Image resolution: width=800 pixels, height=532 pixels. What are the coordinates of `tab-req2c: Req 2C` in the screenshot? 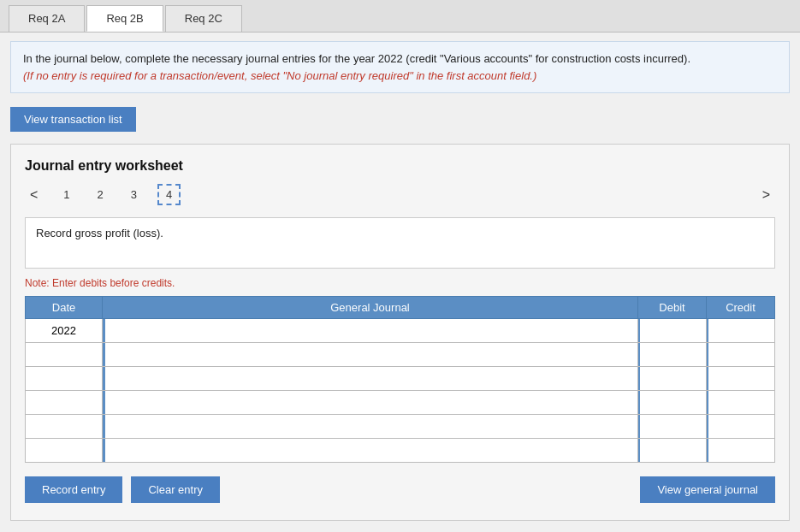 It's located at (204, 19).